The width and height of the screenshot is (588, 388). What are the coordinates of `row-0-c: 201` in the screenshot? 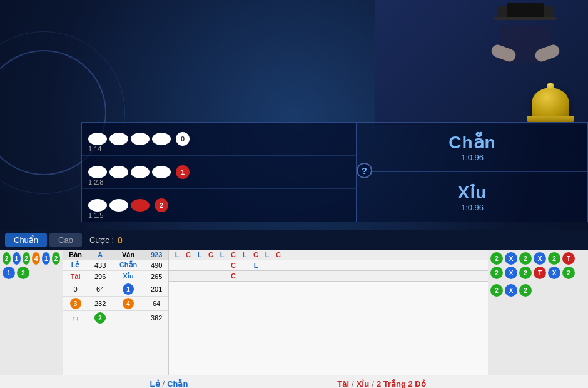 It's located at (156, 289).